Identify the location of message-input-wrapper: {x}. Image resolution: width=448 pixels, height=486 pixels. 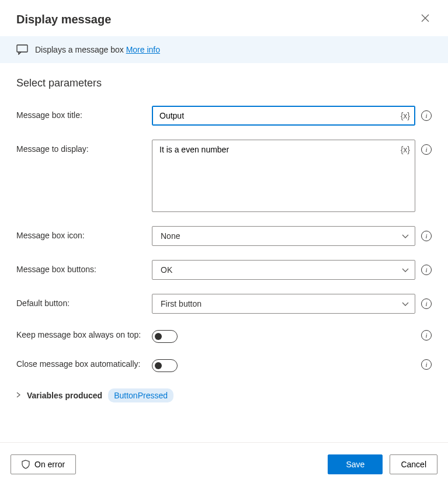
(284, 176).